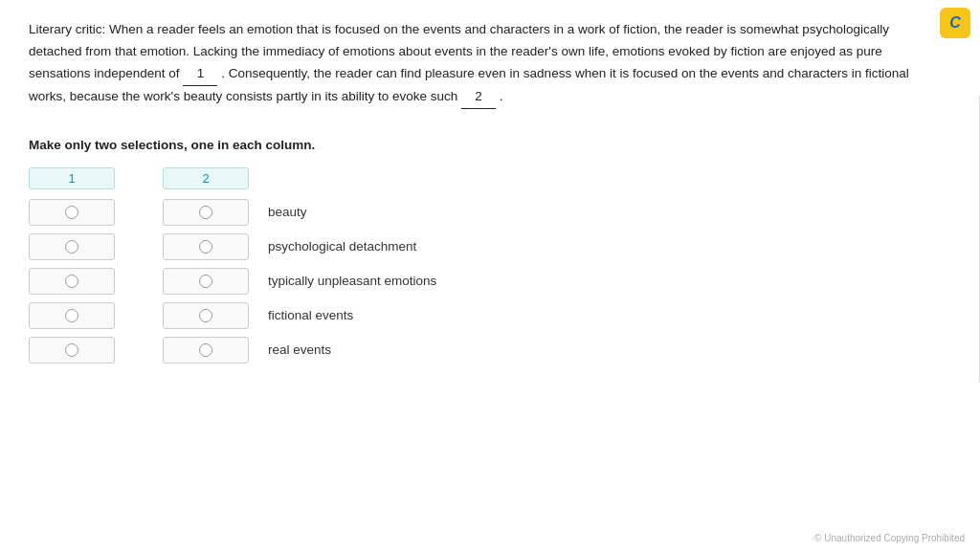  Describe the element at coordinates (206, 350) in the screenshot. I see `radio-col2-real-events` at that location.